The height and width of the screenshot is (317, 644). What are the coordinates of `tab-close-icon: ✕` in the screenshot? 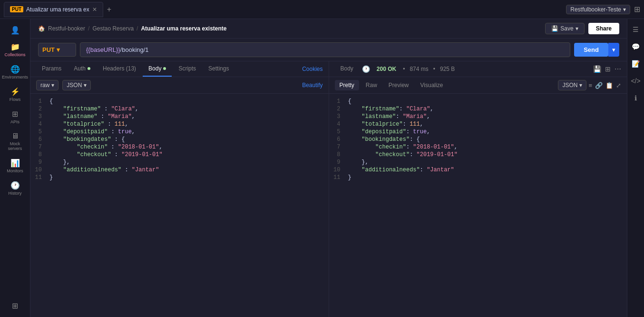 It's located at (95, 10).